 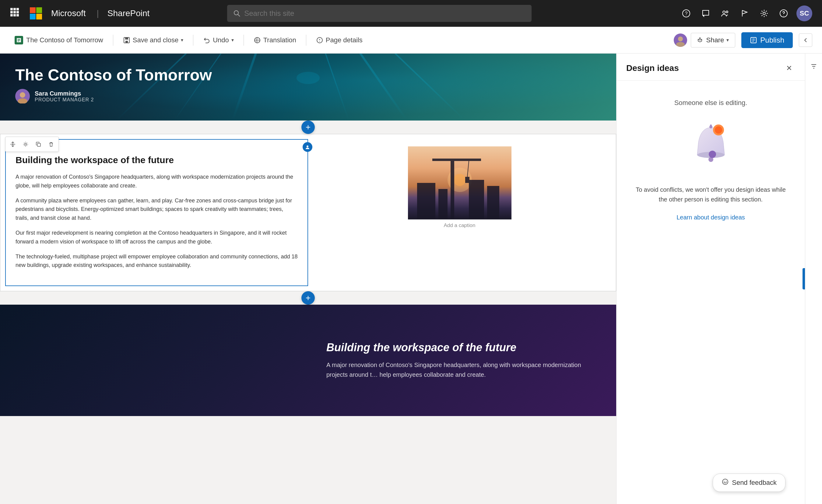 I want to click on save-close-dropdown-icon: ▾, so click(x=182, y=40).